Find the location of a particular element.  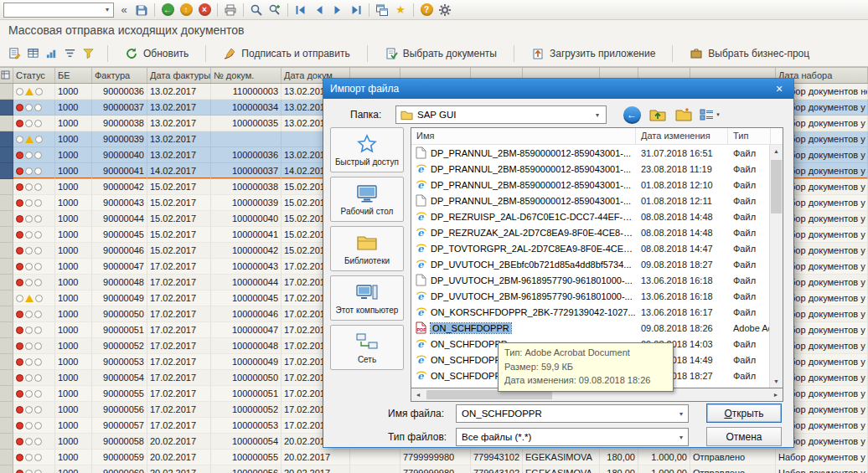

file-row: eDP_REZRUZAK_2AL-2D7C8EA9-8F0E-4CE8-8...… is located at coordinates (597, 233).